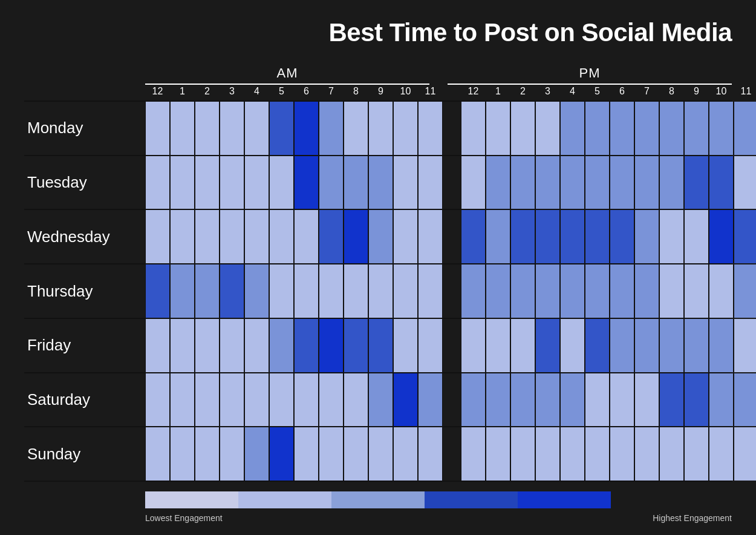 The image size is (756, 535). Describe the element at coordinates (378, 128) in the screenshot. I see `day-row: Monday` at that location.